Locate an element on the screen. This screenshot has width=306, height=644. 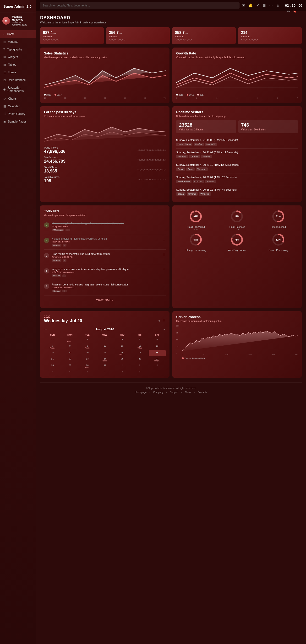
view-more-button: VIEW MORE is located at coordinates (105, 300).